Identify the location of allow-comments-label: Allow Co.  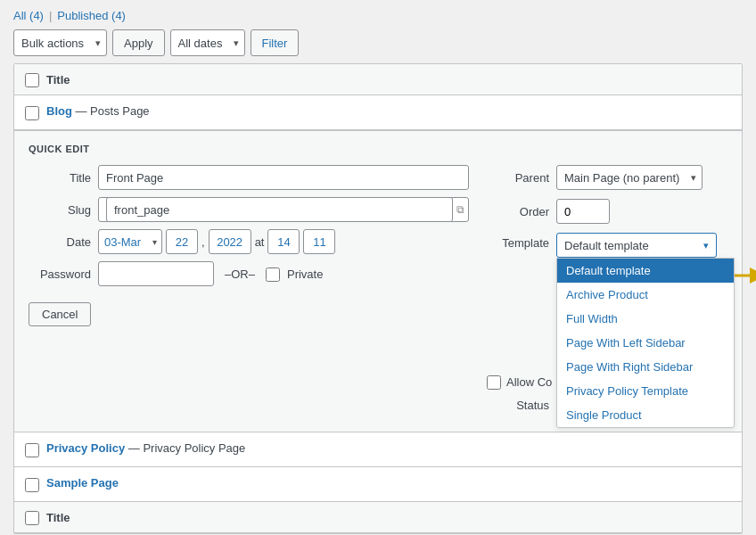
(530, 382).